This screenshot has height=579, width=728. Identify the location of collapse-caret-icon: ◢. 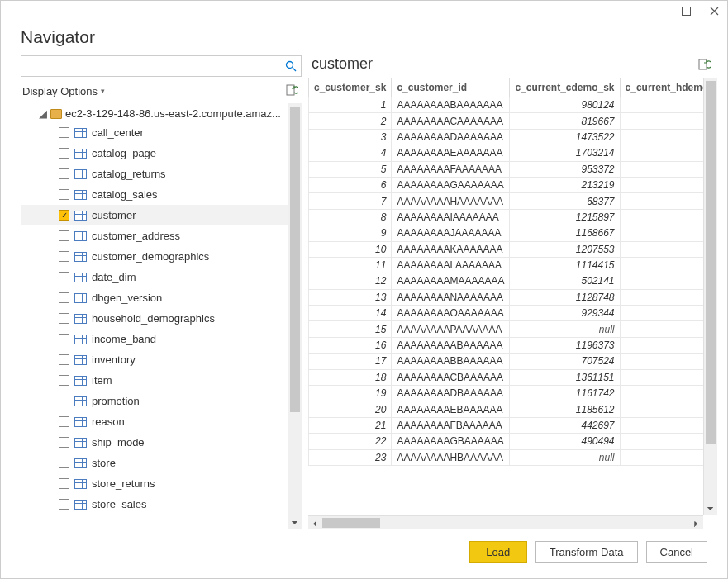
(43, 114).